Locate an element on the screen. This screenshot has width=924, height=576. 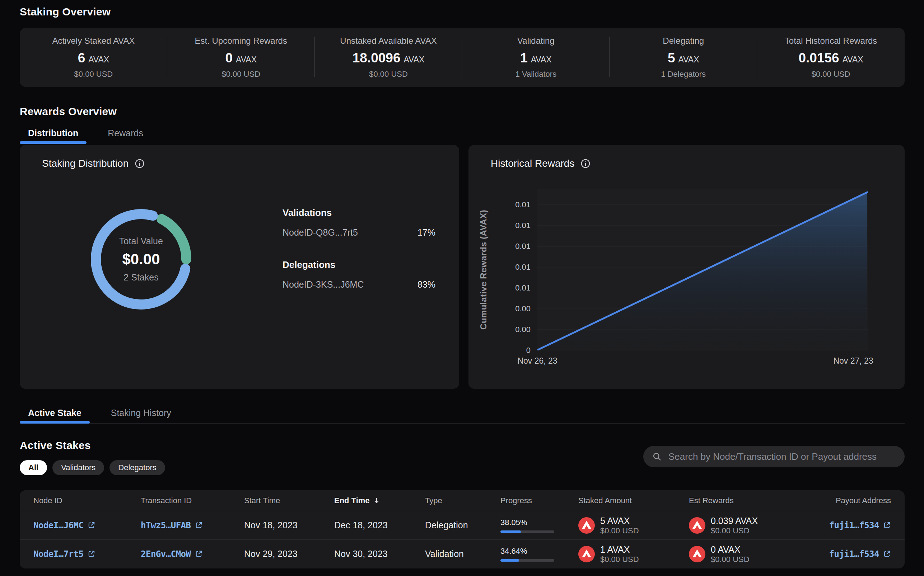
stat-label: Actively Staked AVAX is located at coordinates (93, 41).